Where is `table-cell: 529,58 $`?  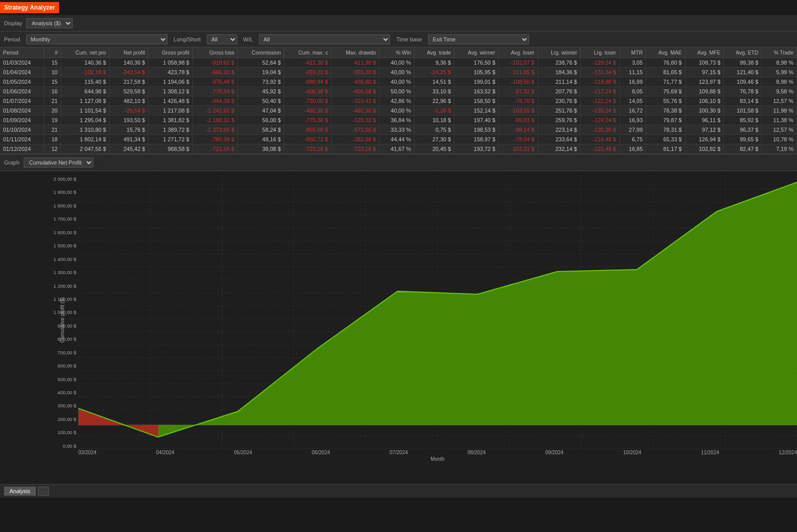 table-cell: 529,58 $ is located at coordinates (129, 92).